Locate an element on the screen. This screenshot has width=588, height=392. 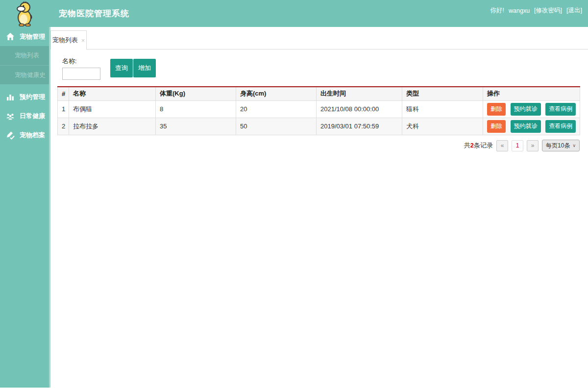
bar-chart-icon is located at coordinates (10, 97).